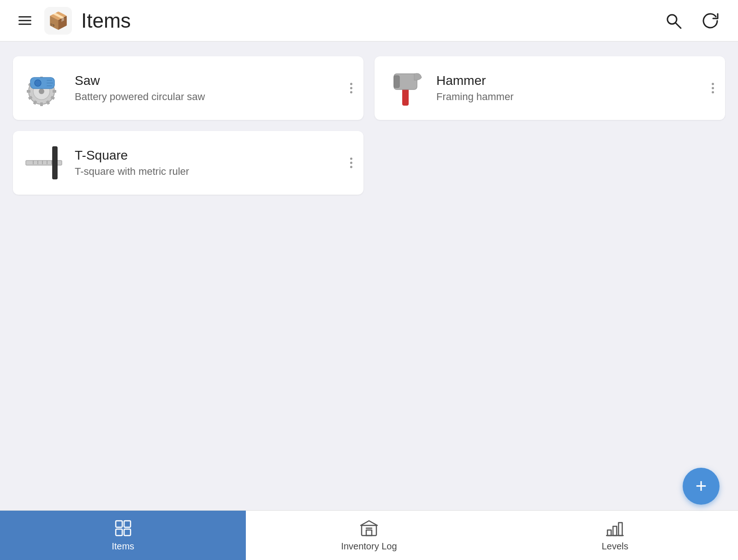 This screenshot has width=738, height=560. What do you see at coordinates (713, 89) in the screenshot?
I see `more-options-icon-hammer` at bounding box center [713, 89].